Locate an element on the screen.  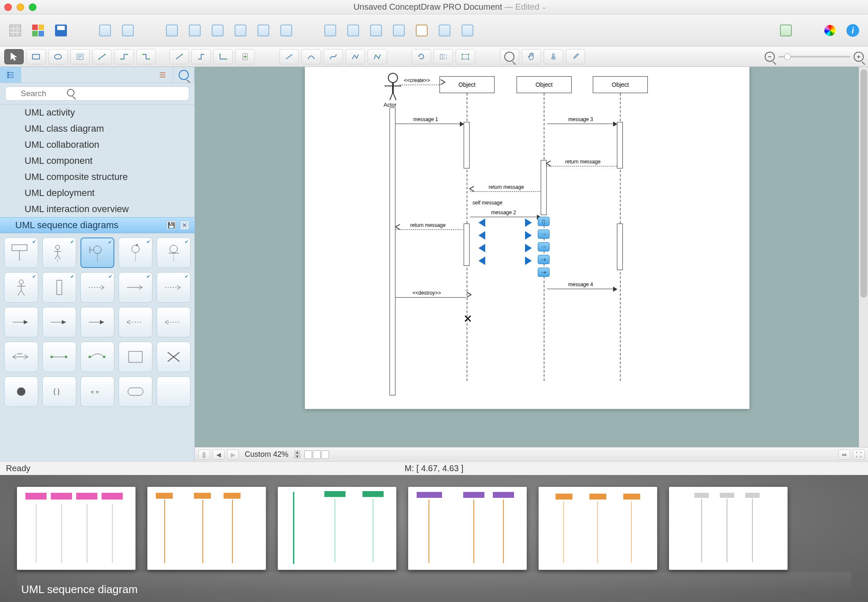
shape-state is located at coordinates (21, 392).